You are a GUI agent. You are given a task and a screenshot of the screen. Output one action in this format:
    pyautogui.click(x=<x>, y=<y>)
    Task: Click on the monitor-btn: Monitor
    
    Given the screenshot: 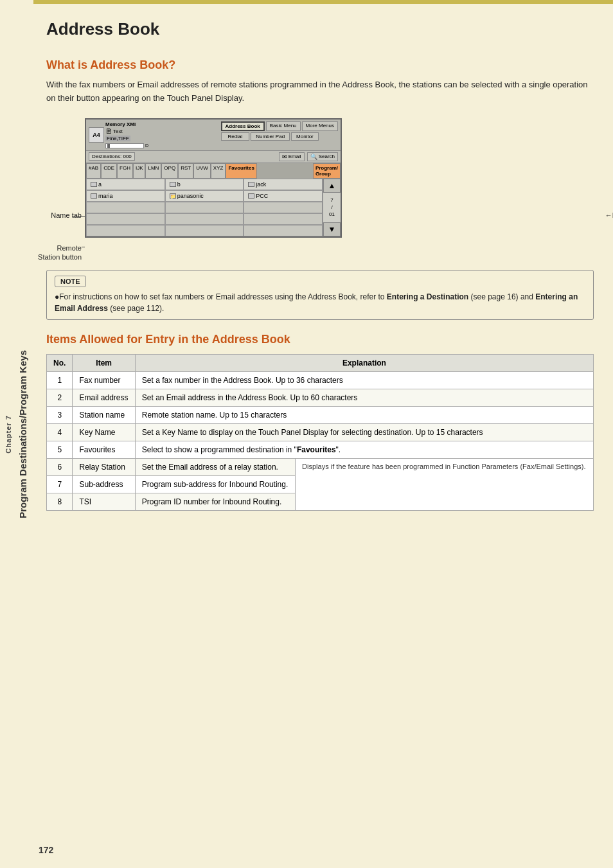 What is the action you would take?
    pyautogui.click(x=305, y=136)
    